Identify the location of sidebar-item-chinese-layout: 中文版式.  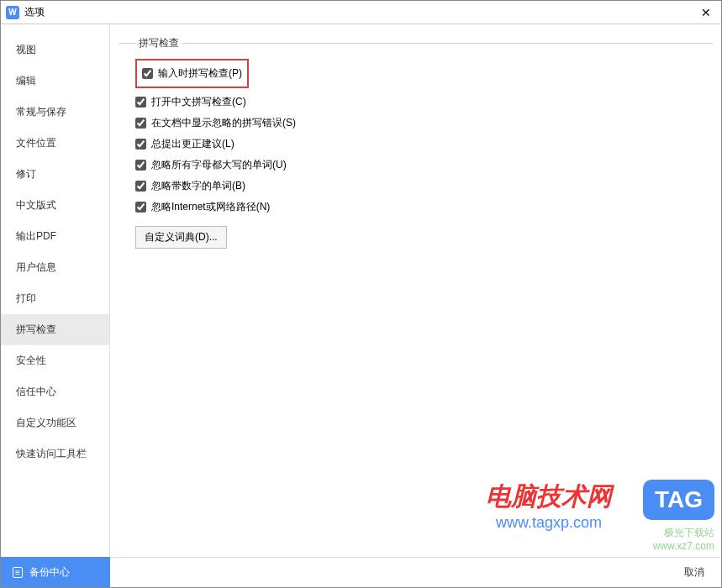
(55, 205).